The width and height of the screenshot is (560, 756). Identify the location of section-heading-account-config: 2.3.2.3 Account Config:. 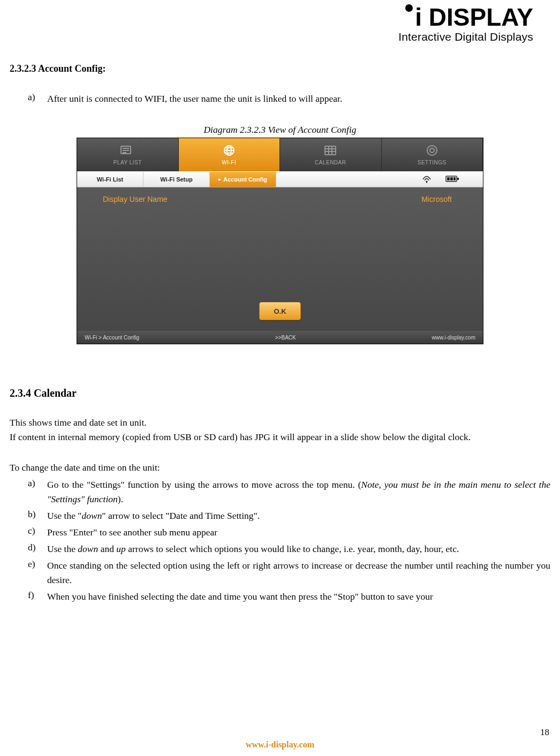
(280, 69).